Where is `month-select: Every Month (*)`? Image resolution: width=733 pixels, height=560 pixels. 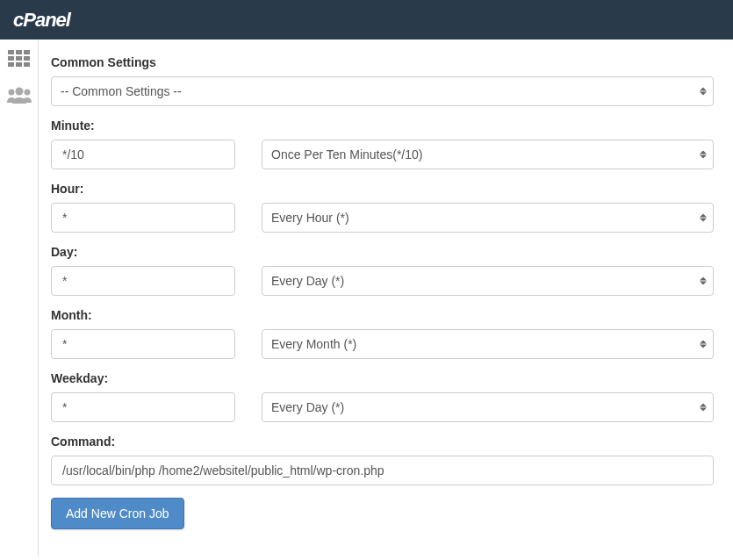 month-select: Every Month (*) is located at coordinates (488, 344).